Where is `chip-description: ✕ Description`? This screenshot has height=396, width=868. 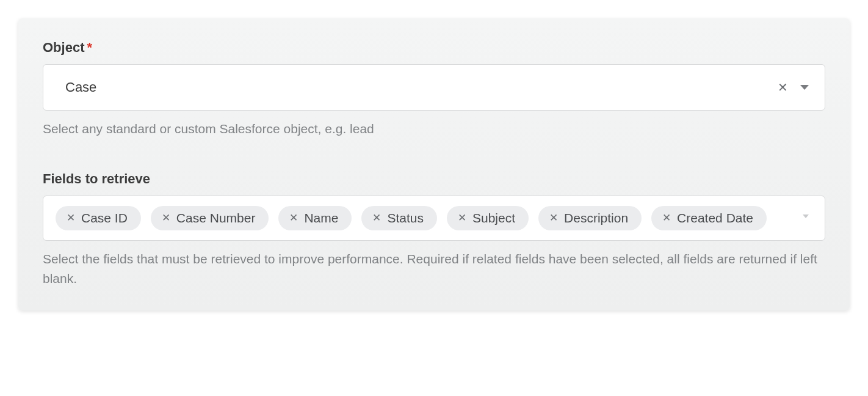
chip-description: ✕ Description is located at coordinates (590, 218).